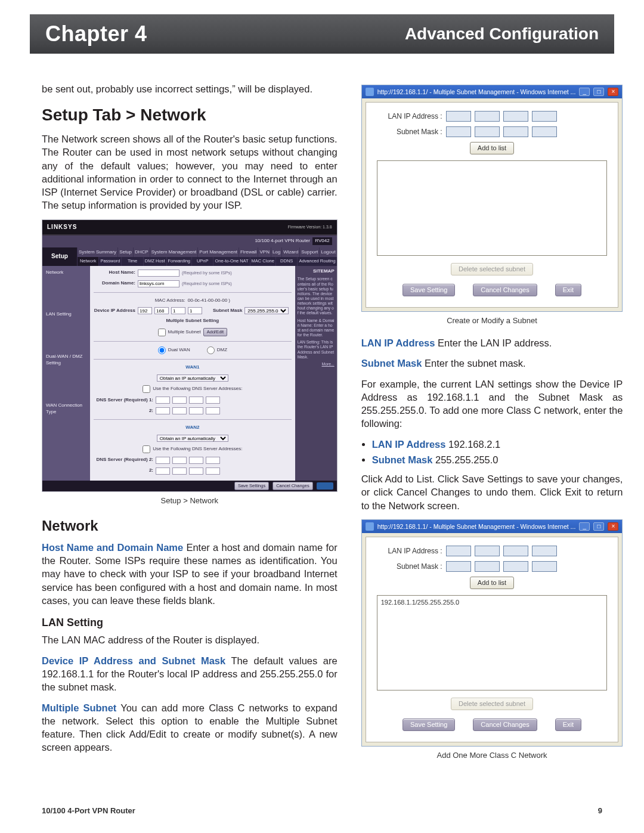  What do you see at coordinates (248, 253) in the screenshot?
I see `tab: Firewall` at bounding box center [248, 253].